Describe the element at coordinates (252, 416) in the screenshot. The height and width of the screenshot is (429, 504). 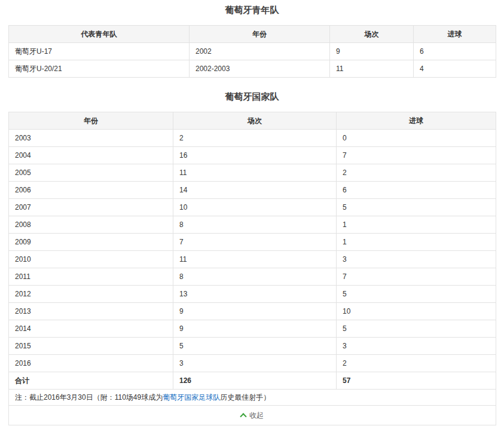
I see `collapse-row: 收起` at that location.